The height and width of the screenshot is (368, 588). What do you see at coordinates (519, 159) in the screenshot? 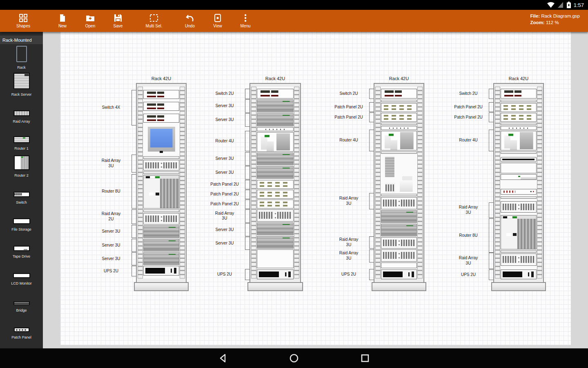
I see `rack-unit-bridge` at bounding box center [519, 159].